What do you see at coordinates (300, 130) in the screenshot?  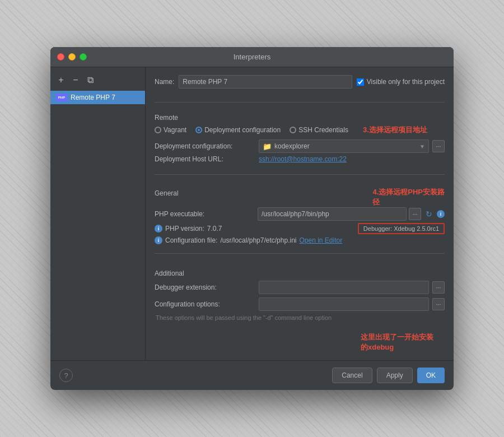 I see `radio-group: Vagrant Deployment configuration SSH Cre…` at bounding box center [300, 130].